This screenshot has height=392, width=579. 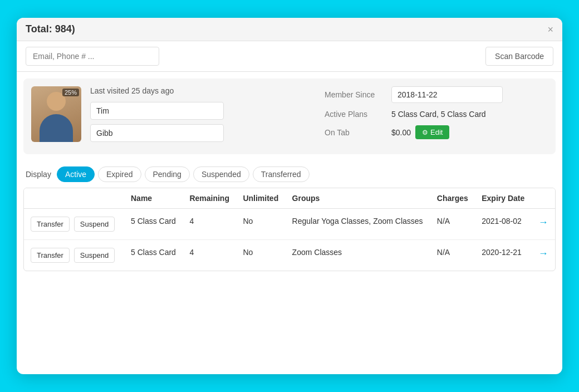 I want to click on gear-icon, so click(x=425, y=133).